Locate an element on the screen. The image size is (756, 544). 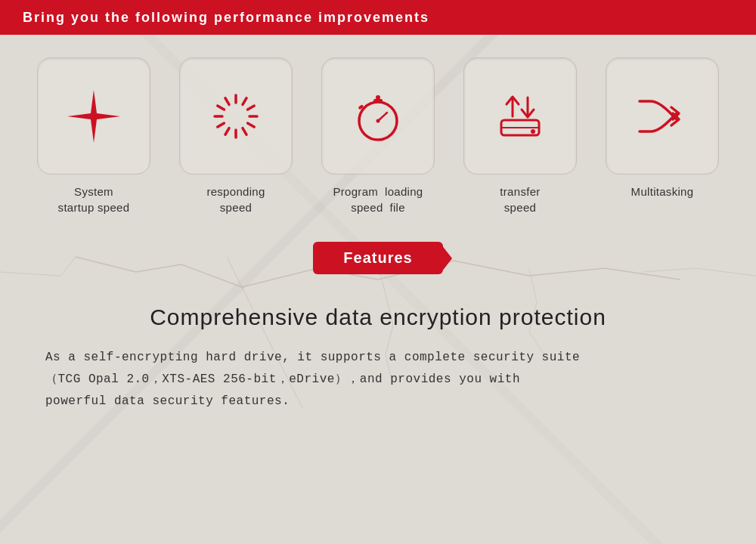
icon-item-multitasking: Multitasking is located at coordinates (662, 136).